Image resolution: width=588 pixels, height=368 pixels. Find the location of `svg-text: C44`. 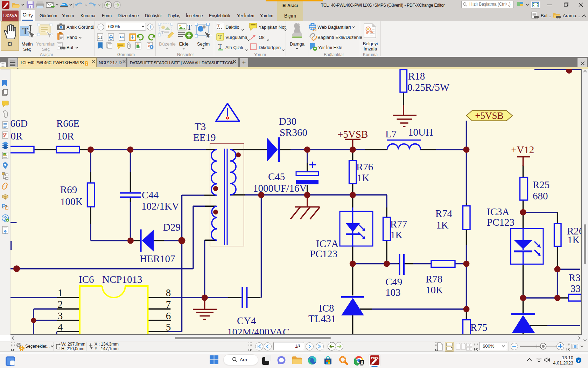

svg-text: C44 is located at coordinates (150, 195).